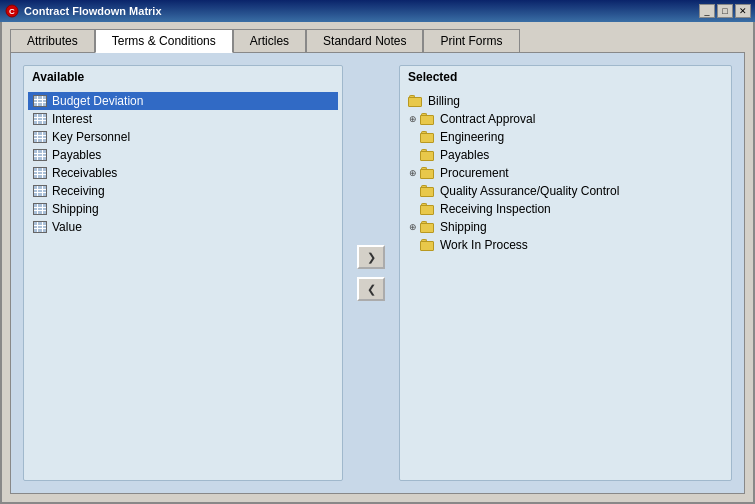 The width and height of the screenshot is (755, 504). Describe the element at coordinates (164, 41) in the screenshot. I see `tab-terms-conditions: Terms & Conditions` at that location.